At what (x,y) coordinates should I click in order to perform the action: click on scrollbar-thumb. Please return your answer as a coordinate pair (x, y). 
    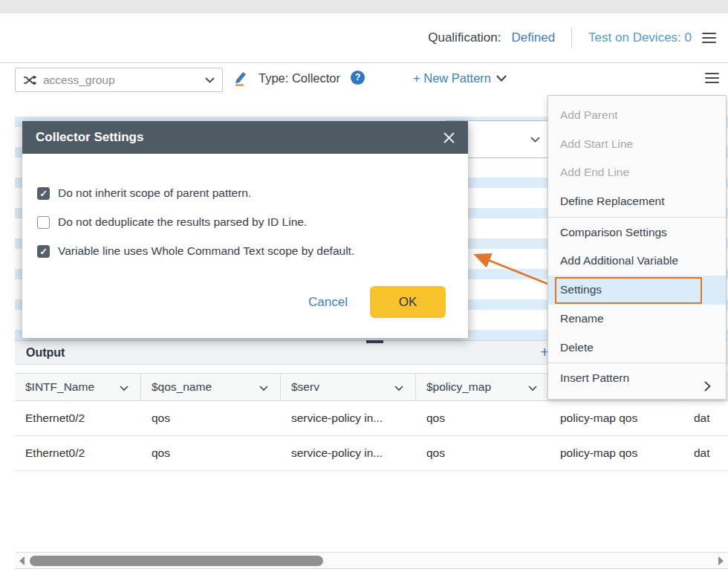
    Looking at the image, I should click on (177, 561).